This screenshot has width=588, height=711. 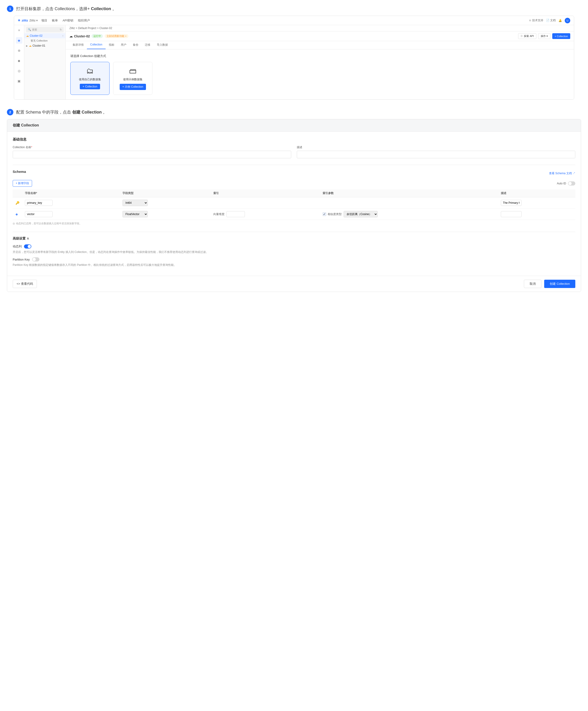 What do you see at coordinates (135, 45) in the screenshot?
I see `tab-backup: 备份` at bounding box center [135, 45].